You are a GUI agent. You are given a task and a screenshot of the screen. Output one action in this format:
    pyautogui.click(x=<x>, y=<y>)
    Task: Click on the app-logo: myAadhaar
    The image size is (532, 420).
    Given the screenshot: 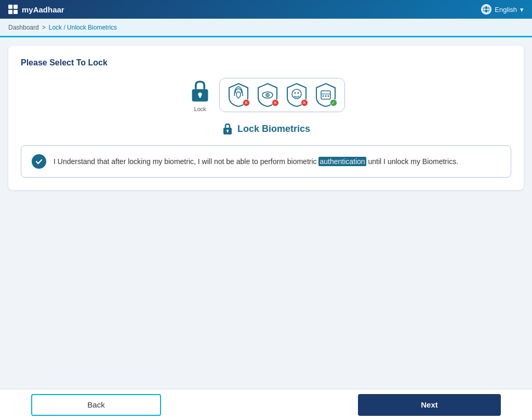 What is the action you would take?
    pyautogui.click(x=36, y=9)
    